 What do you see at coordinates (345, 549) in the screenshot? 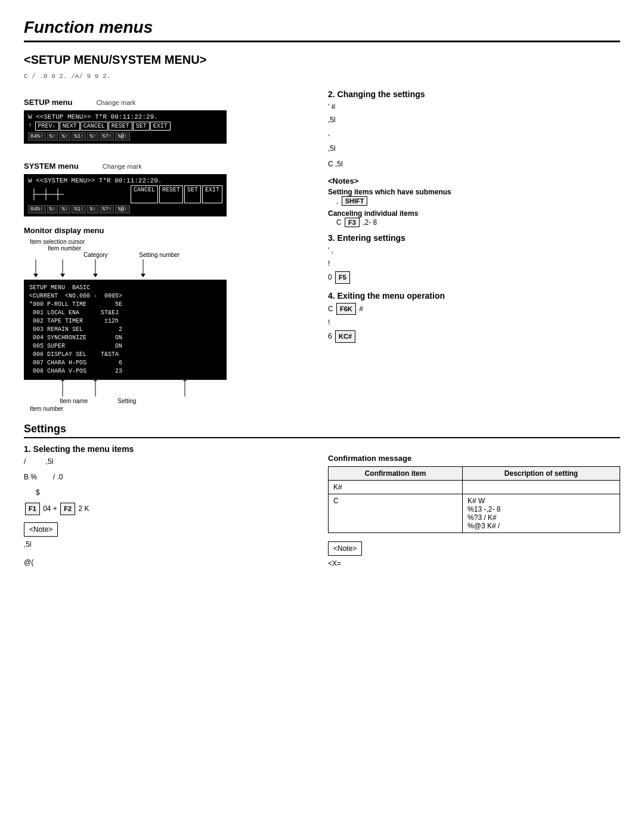
I see `confirmation-note-label: <Note>` at bounding box center [345, 549].